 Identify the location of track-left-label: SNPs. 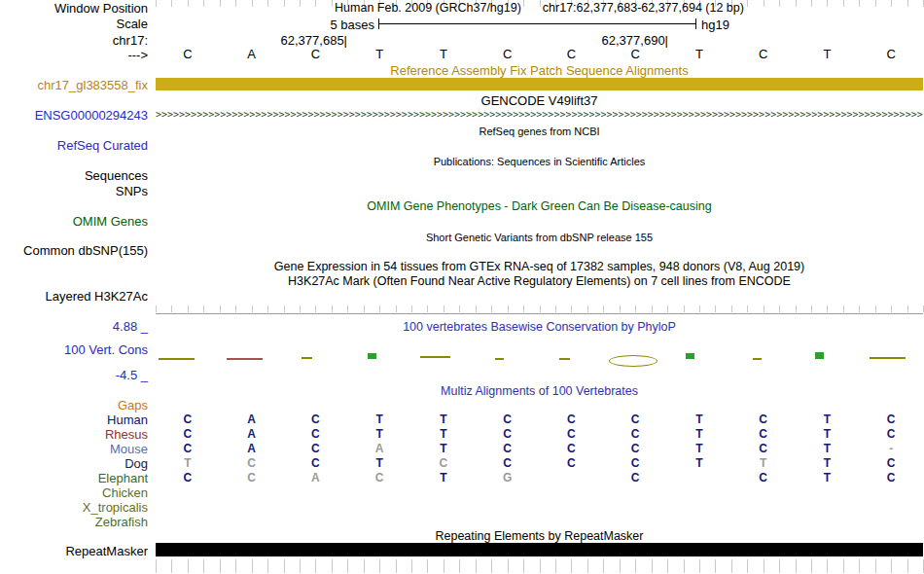
(74, 191).